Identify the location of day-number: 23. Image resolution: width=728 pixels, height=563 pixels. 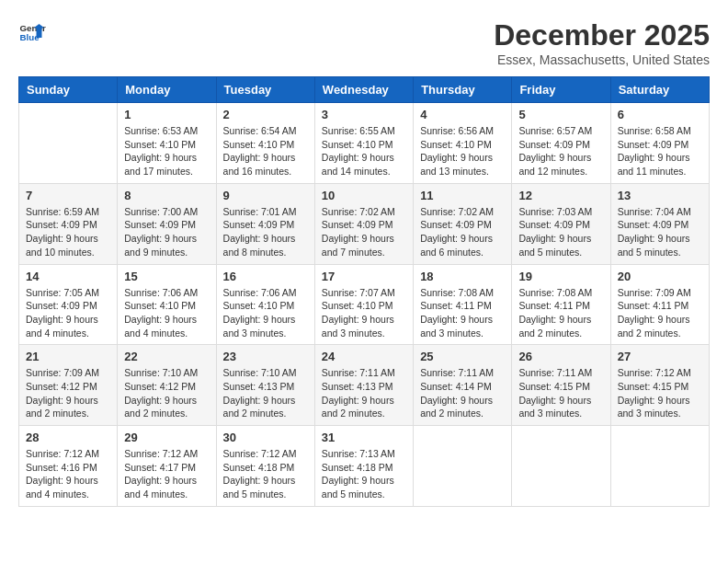
(266, 357).